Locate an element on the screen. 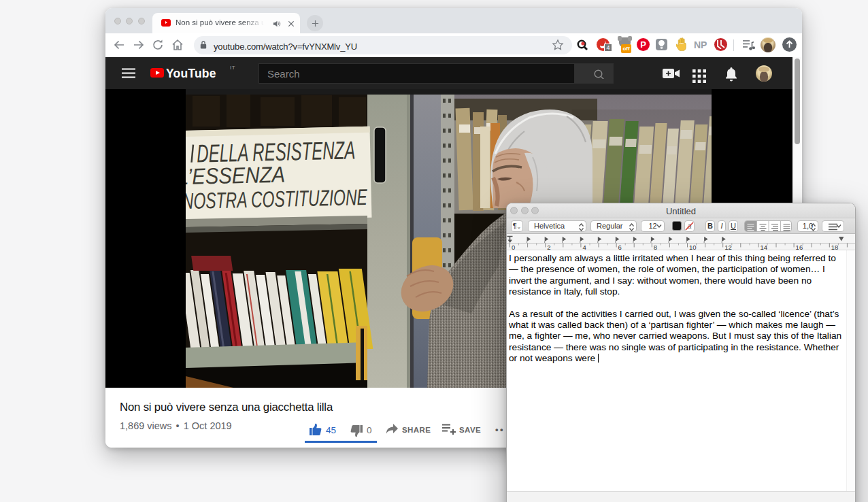  svg-text: 16 is located at coordinates (800, 248).